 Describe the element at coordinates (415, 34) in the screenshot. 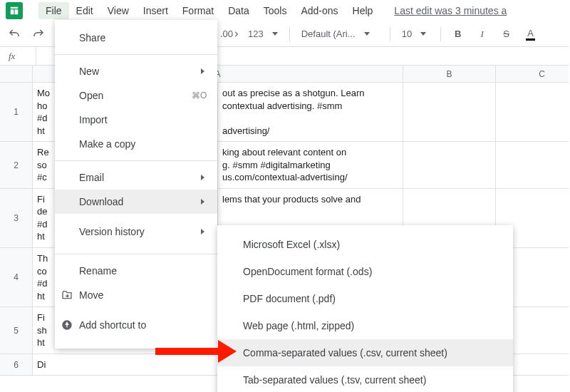

I see `font-size-combo: 10` at that location.